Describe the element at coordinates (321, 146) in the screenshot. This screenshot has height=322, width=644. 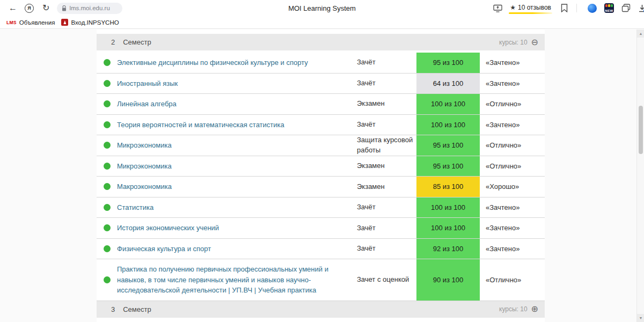
I see `table-row: Микроэкономика Защита курсовой работы 95…` at that location.